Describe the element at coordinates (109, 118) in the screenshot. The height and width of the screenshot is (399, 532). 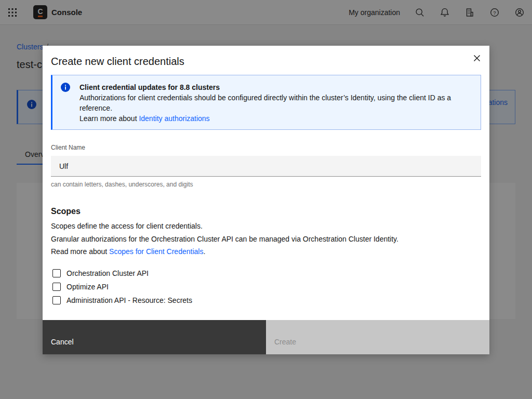
I see `learn-more-prefix: Learn more about` at that location.